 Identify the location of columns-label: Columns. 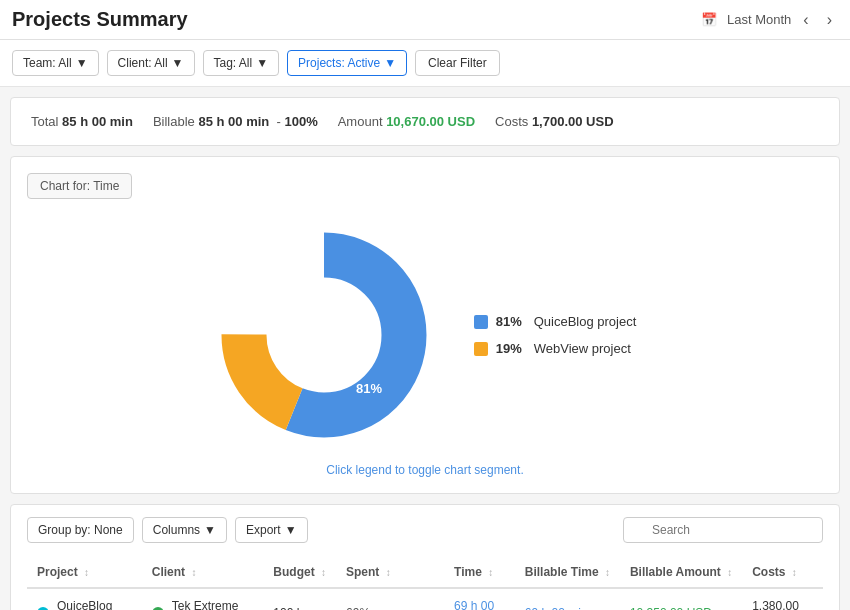
(176, 530).